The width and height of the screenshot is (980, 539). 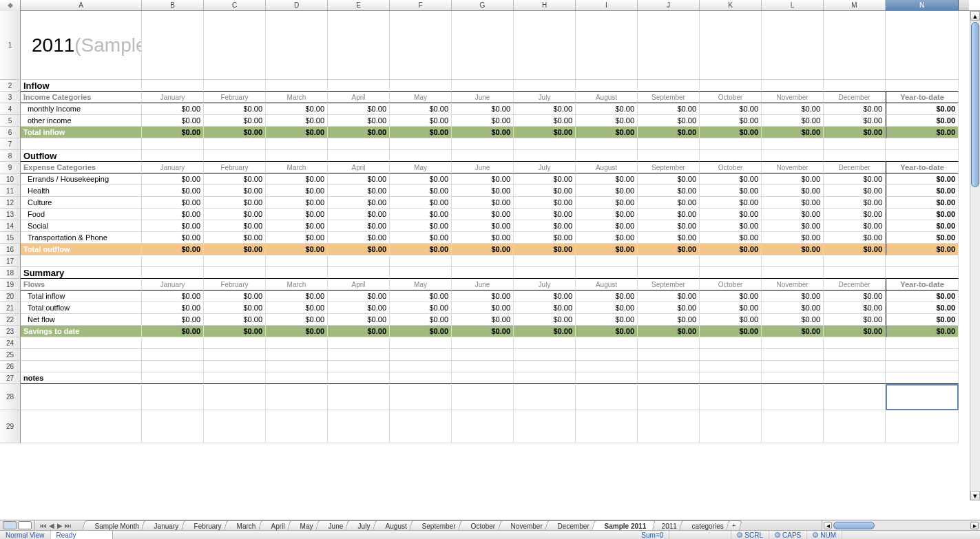 I want to click on total-label: Savings to date, so click(x=81, y=332).